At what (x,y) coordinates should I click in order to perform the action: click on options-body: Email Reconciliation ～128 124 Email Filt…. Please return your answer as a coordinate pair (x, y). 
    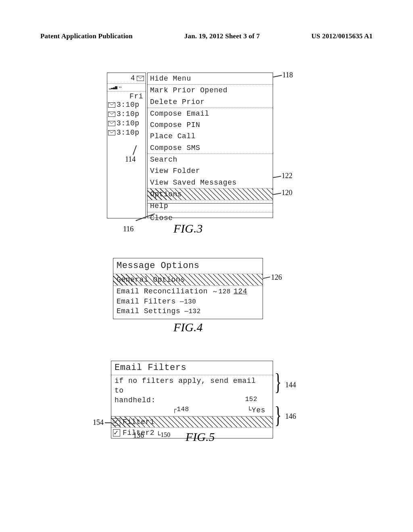
    Looking at the image, I should click on (188, 302).